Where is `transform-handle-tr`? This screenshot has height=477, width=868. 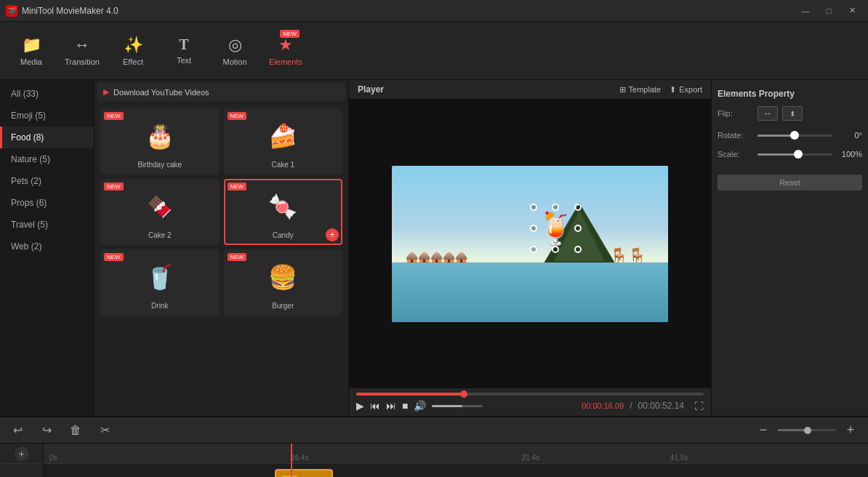 transform-handle-tr is located at coordinates (578, 207).